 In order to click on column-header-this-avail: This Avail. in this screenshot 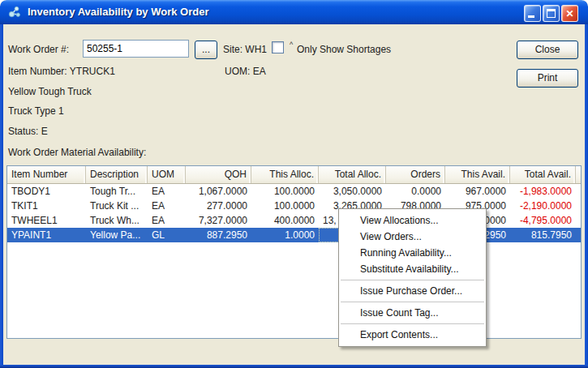, I will do `click(478, 175)`.